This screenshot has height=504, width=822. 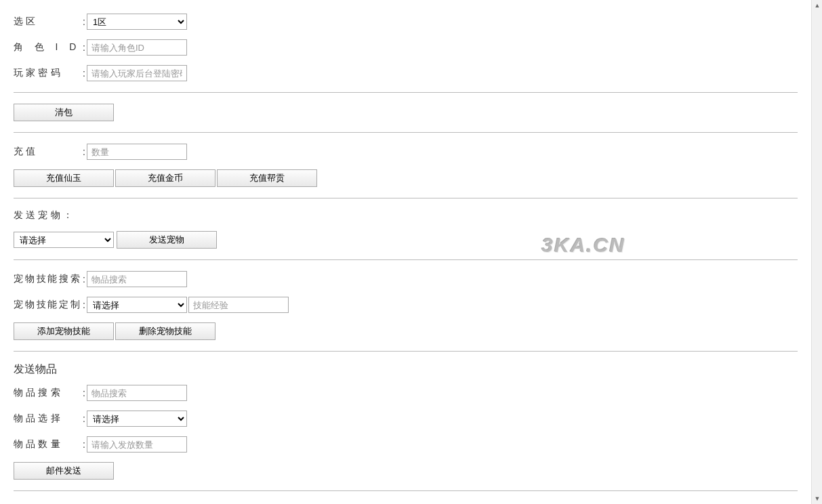 I want to click on chongzhi-xianyu-button: 充值仙玉, so click(x=64, y=178).